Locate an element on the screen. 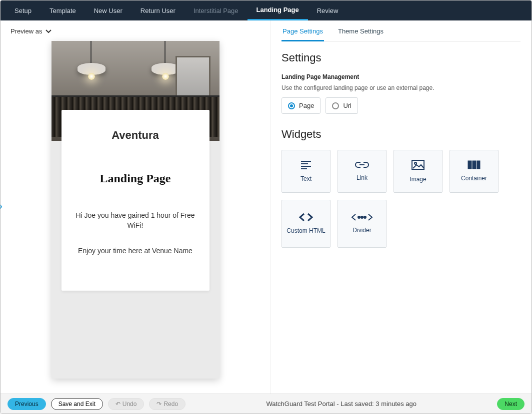  tab-theme-settings: Theme Settings is located at coordinates (361, 34).